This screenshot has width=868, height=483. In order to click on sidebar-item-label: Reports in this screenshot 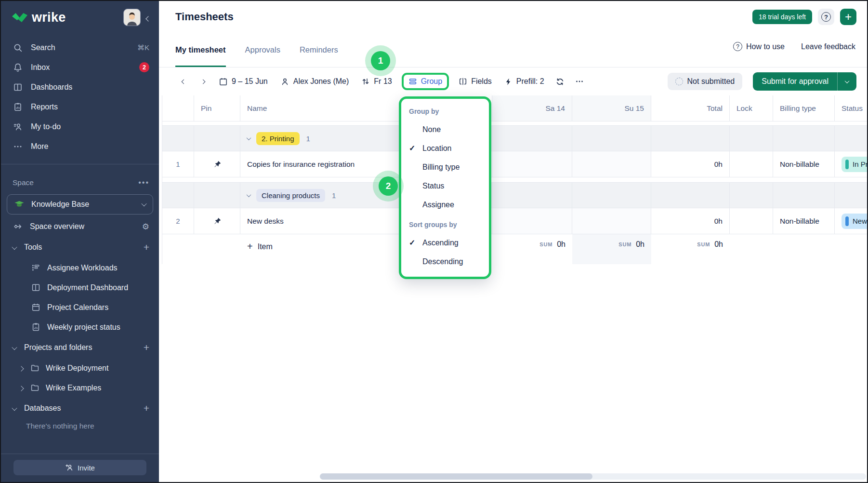, I will do `click(90, 107)`.